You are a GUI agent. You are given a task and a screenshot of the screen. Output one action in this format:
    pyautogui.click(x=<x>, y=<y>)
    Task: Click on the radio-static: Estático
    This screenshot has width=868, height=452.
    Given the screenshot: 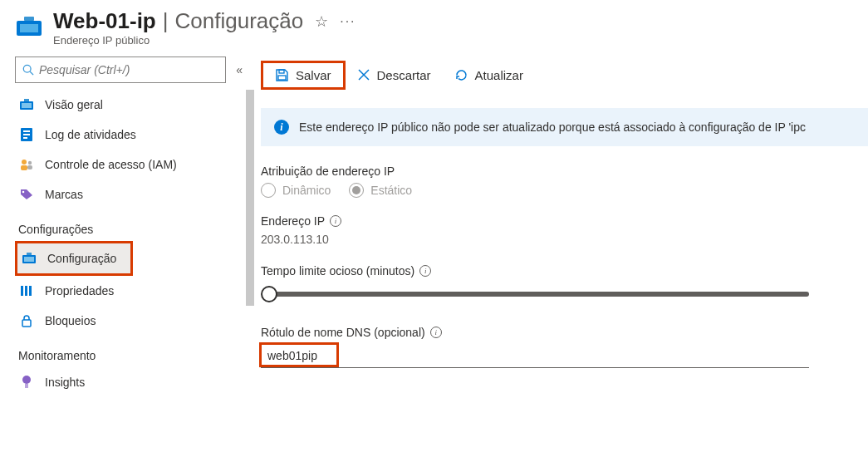 What is the action you would take?
    pyautogui.click(x=380, y=190)
    